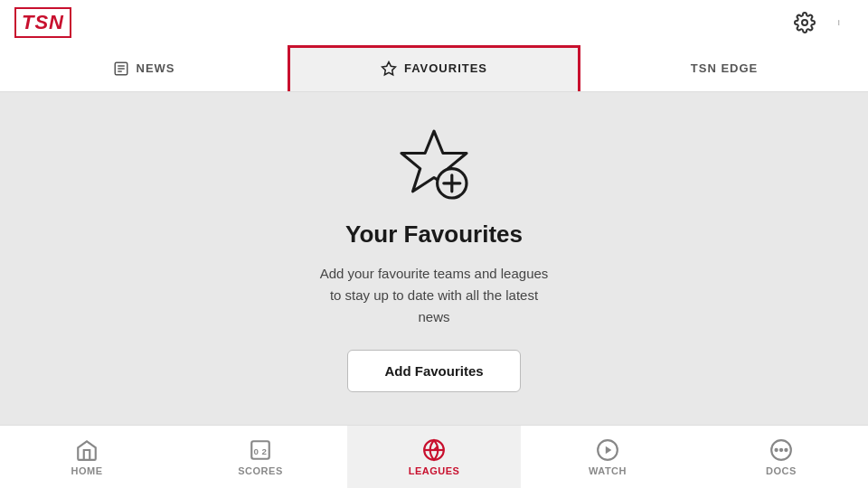 This screenshot has width=868, height=488. I want to click on more-options-icon, so click(841, 23).